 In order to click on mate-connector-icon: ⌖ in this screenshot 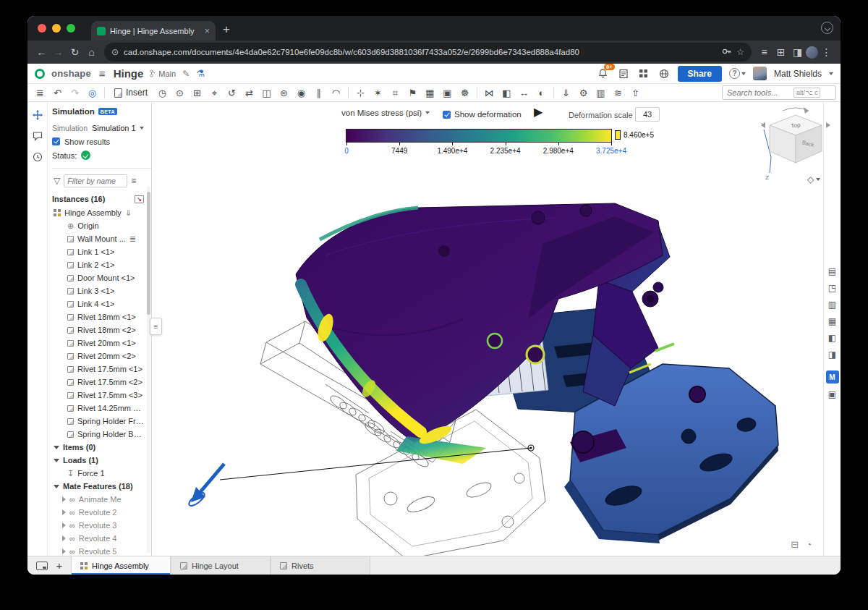, I will do `click(214, 93)`.